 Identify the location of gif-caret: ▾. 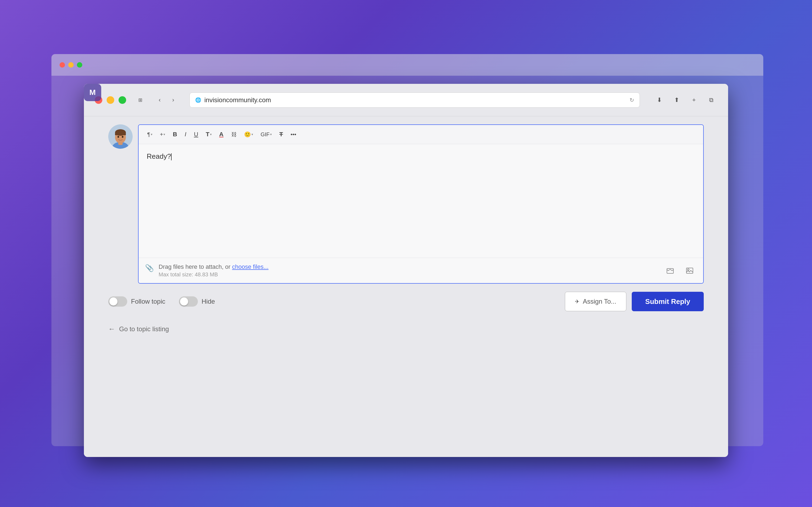
(271, 134).